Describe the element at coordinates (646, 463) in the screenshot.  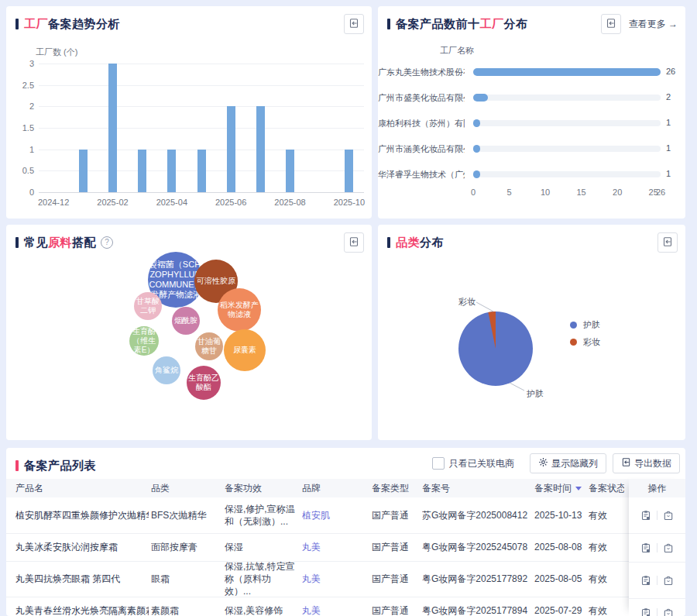
I see `export-data-button: 导出数据` at that location.